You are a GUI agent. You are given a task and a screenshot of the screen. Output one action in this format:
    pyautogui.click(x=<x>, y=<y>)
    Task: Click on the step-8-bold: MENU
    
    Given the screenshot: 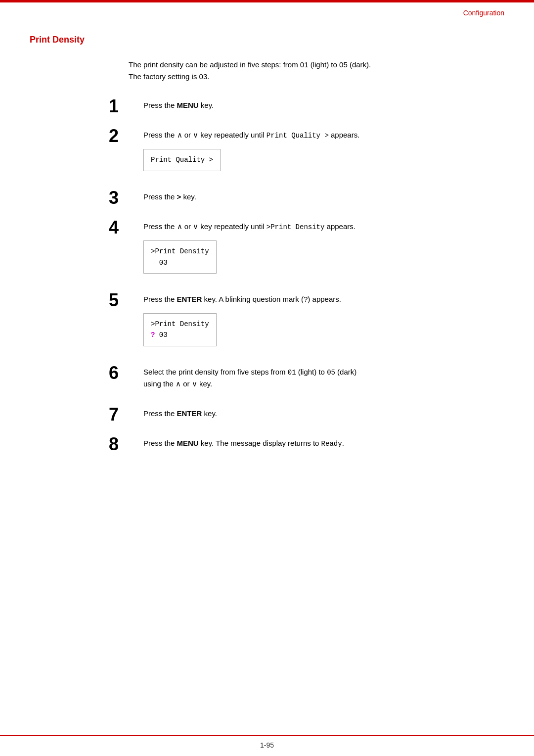 What is the action you would take?
    pyautogui.click(x=188, y=443)
    